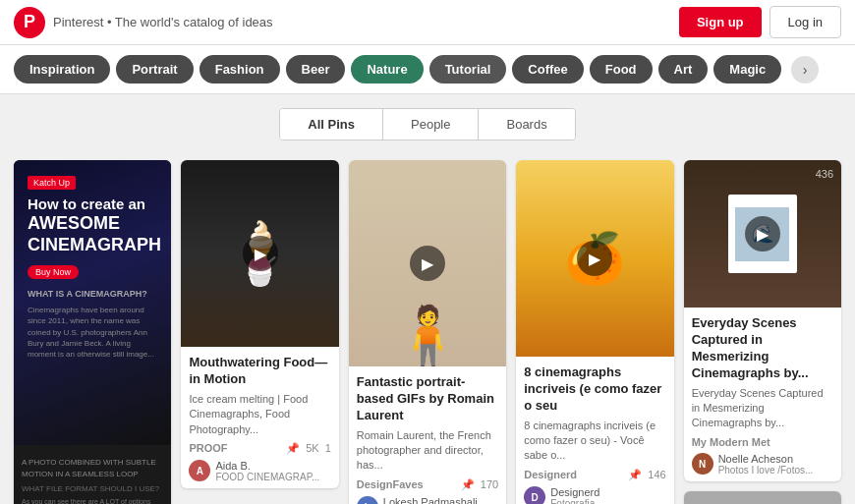 This screenshot has width=855, height=504. What do you see at coordinates (527, 124) in the screenshot?
I see `tab-boards: Boards` at bounding box center [527, 124].